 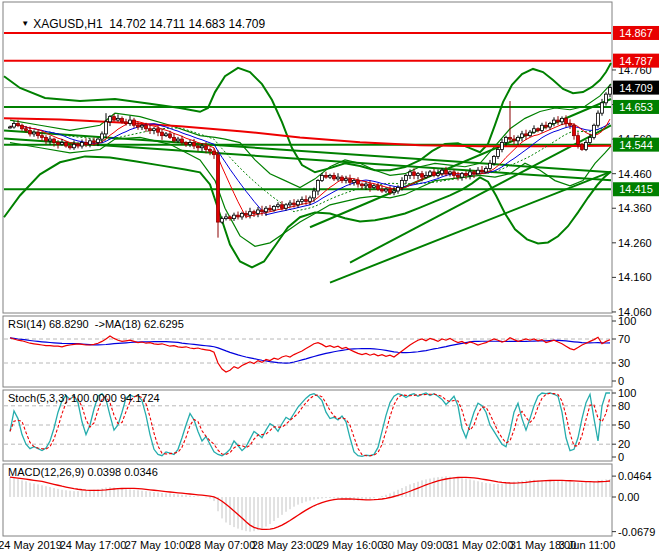 I want to click on time-axis-label: 24 May 2019, so click(x=31, y=545).